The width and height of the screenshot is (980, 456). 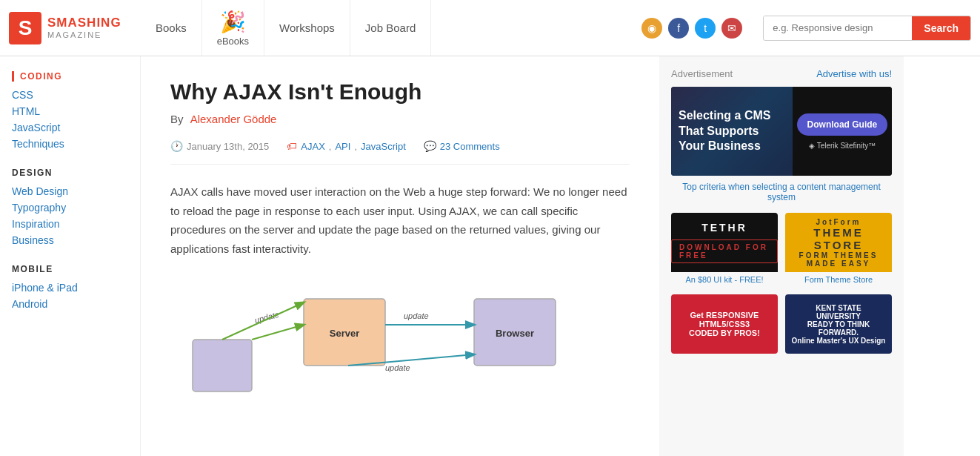 I want to click on ad-caption: Top criteria when selecting a content ma…, so click(x=781, y=192).